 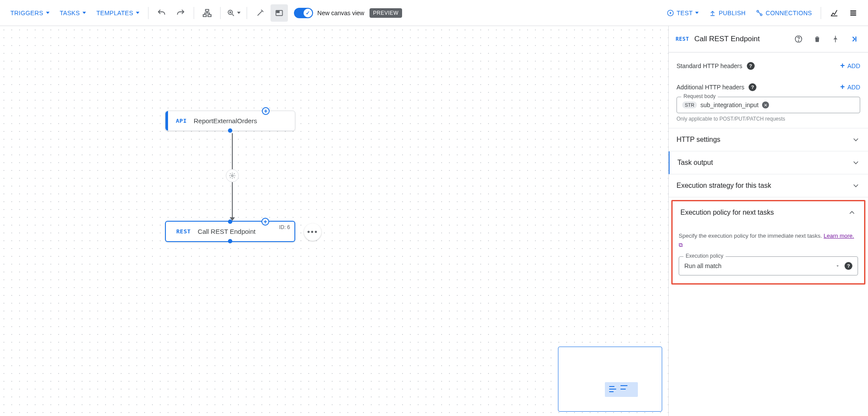 What do you see at coordinates (704, 256) in the screenshot?
I see `field-label: Execution policy` at bounding box center [704, 256].